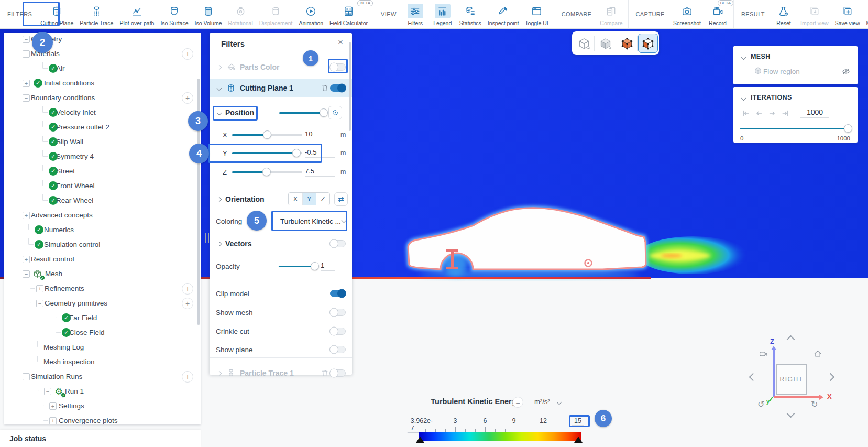  I want to click on vectors-toggle, so click(338, 244).